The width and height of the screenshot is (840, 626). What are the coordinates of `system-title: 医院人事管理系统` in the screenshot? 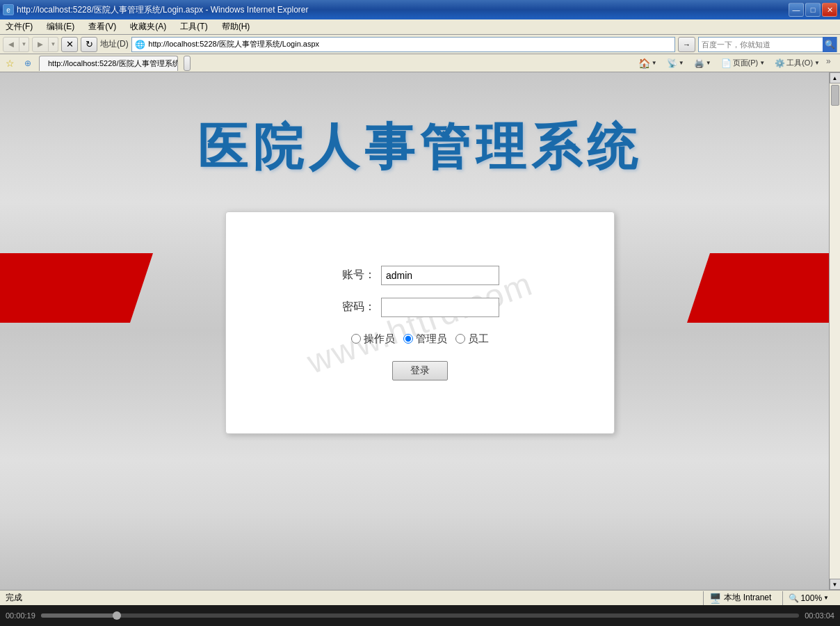 It's located at (420, 147).